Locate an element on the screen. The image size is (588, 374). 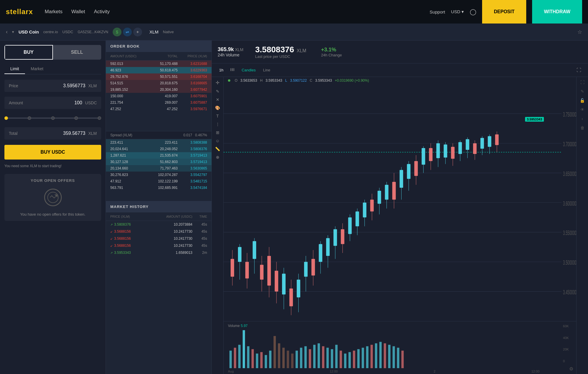
asset-issuer: centre.io is located at coordinates (51, 32).